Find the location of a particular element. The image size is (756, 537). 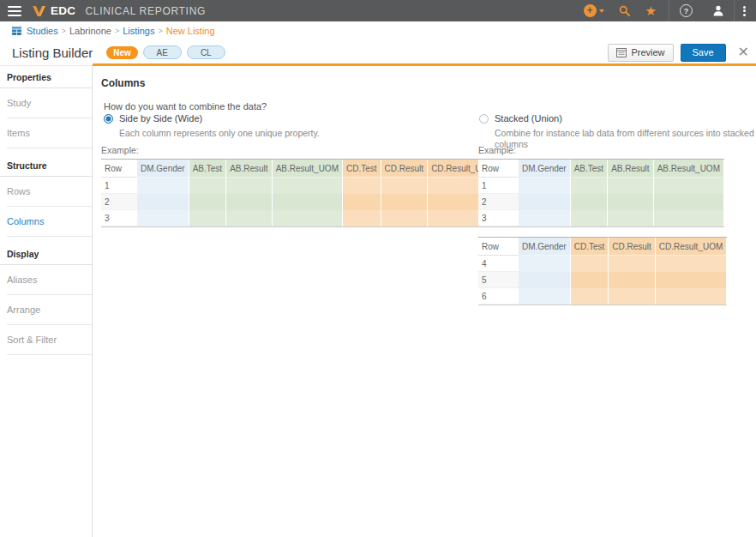

breadcrumb-studies: Studies is located at coordinates (43, 31).